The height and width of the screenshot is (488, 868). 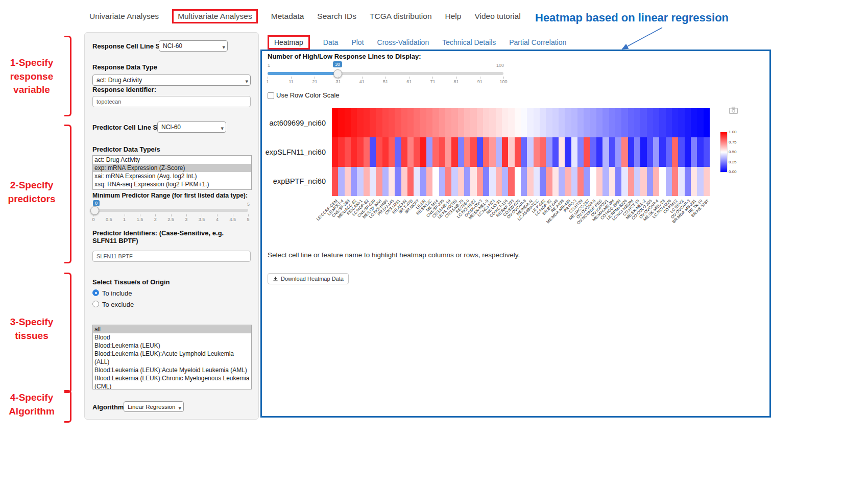 What do you see at coordinates (172, 358) in the screenshot?
I see `tissue-option: Blood:Leukemia (LEUK):Acute Lymphoid Leu…` at bounding box center [172, 358].